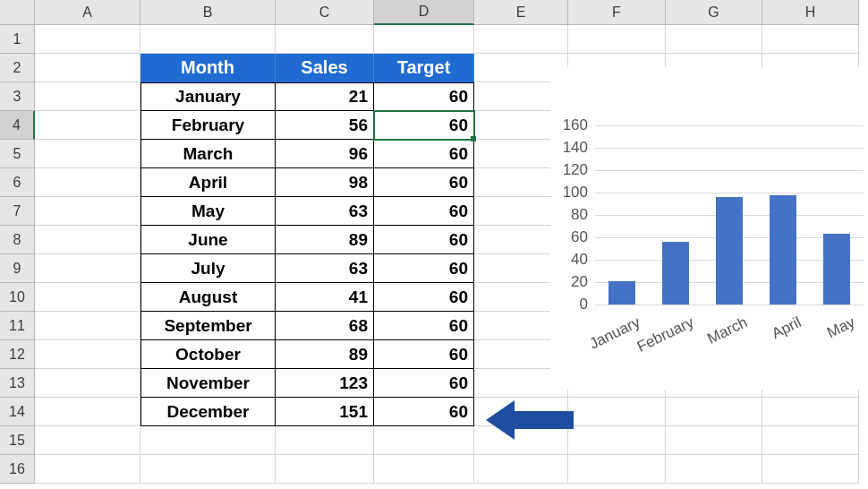  I want to click on cell-D11: 60, so click(424, 326).